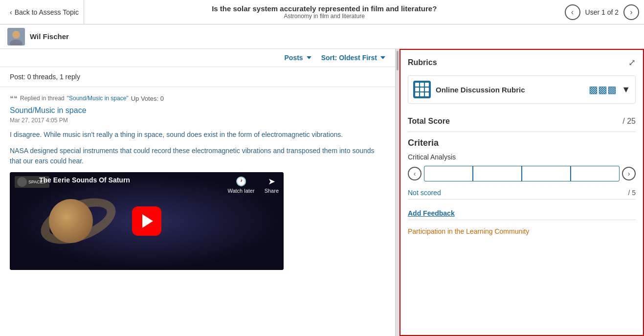 The width and height of the screenshot is (644, 336). What do you see at coordinates (322, 12) in the screenshot?
I see `header: ‹ Back to Assess Topic Is the solar syst…` at bounding box center [322, 12].